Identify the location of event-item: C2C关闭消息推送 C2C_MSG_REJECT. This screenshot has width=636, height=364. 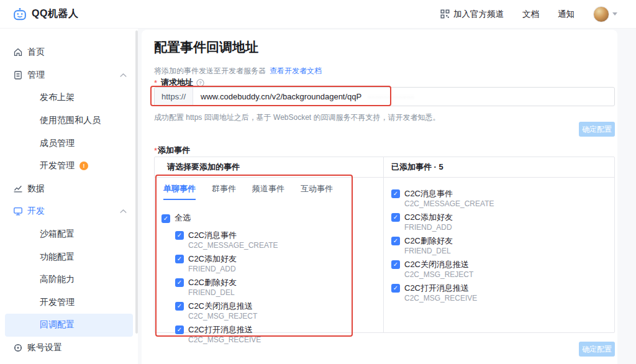
(279, 311).